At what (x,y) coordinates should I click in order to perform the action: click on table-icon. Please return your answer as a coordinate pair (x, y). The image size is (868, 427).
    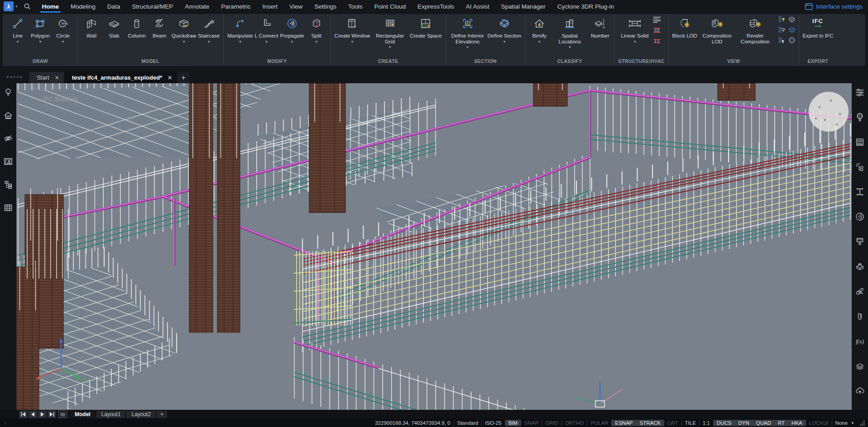
    Looking at the image, I should click on (8, 209).